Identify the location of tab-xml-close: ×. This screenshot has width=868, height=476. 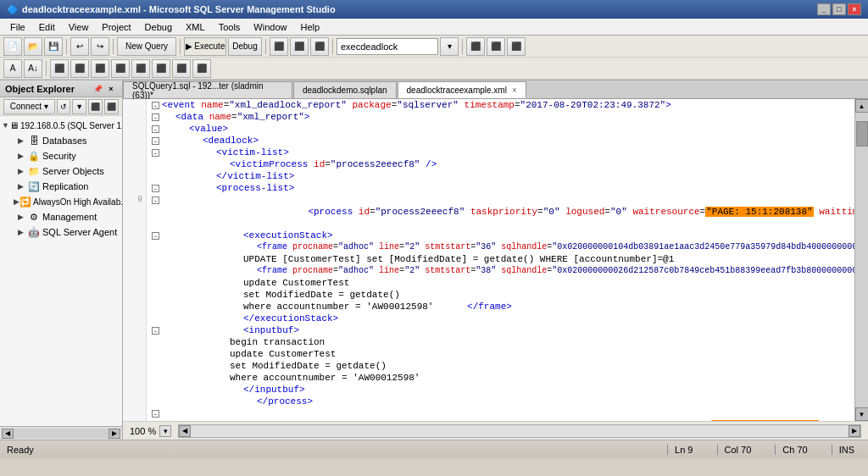
(515, 90).